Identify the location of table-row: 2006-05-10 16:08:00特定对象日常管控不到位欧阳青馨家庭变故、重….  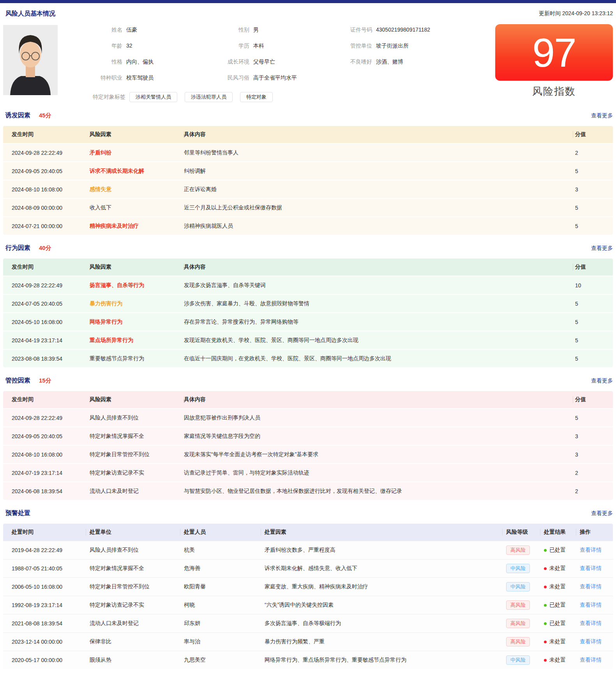
(308, 586).